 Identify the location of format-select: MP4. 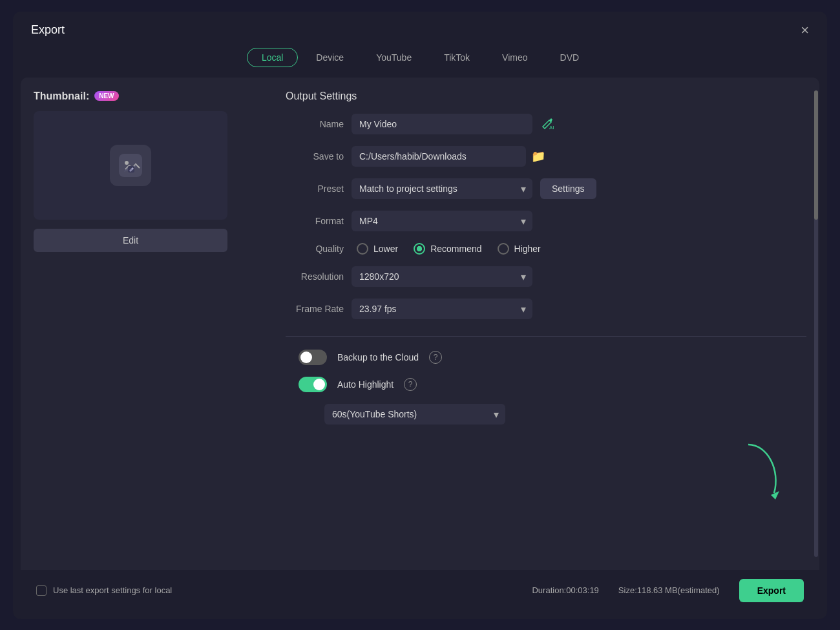
(442, 221).